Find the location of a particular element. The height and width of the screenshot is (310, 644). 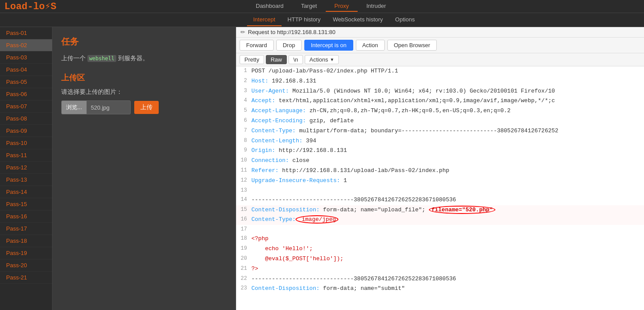

sidebar-item-pass-12: Pass-12 is located at coordinates (26, 168).